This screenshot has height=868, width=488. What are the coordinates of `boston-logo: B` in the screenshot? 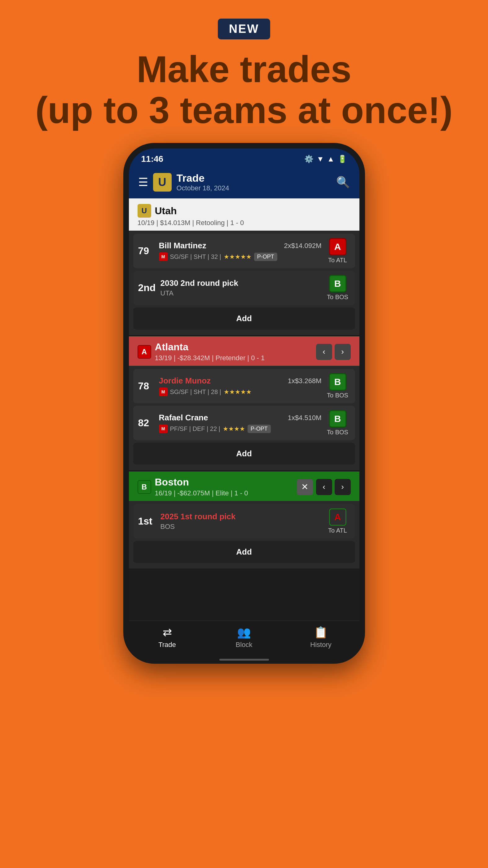 It's located at (144, 487).